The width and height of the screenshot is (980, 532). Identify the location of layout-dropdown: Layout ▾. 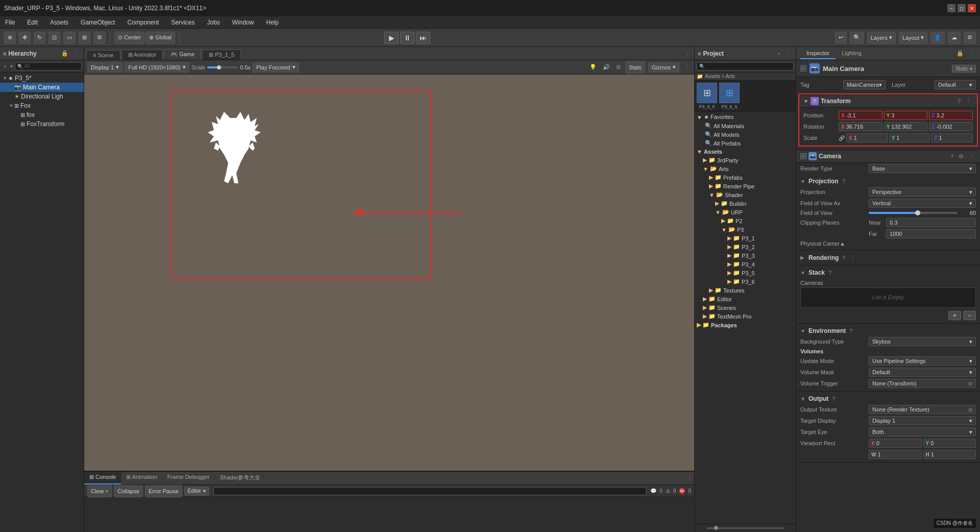
(913, 38).